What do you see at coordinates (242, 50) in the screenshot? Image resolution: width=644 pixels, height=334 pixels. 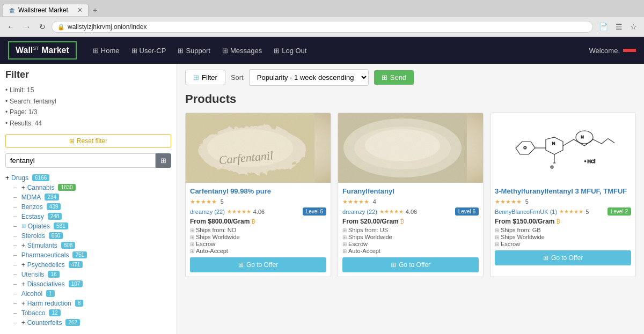 I see `nav-messages: ⊞ Messages` at bounding box center [242, 50].